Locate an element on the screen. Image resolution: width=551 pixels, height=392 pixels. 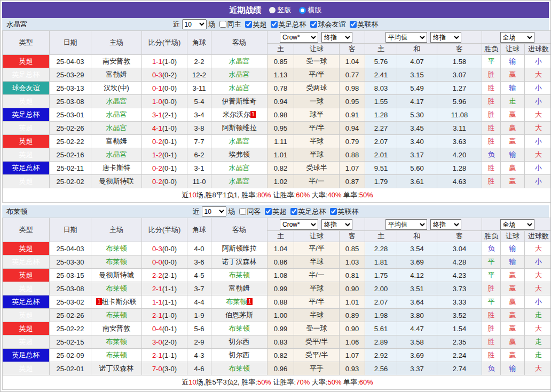
match-date: 25-03-01 is located at coordinates (70, 115).